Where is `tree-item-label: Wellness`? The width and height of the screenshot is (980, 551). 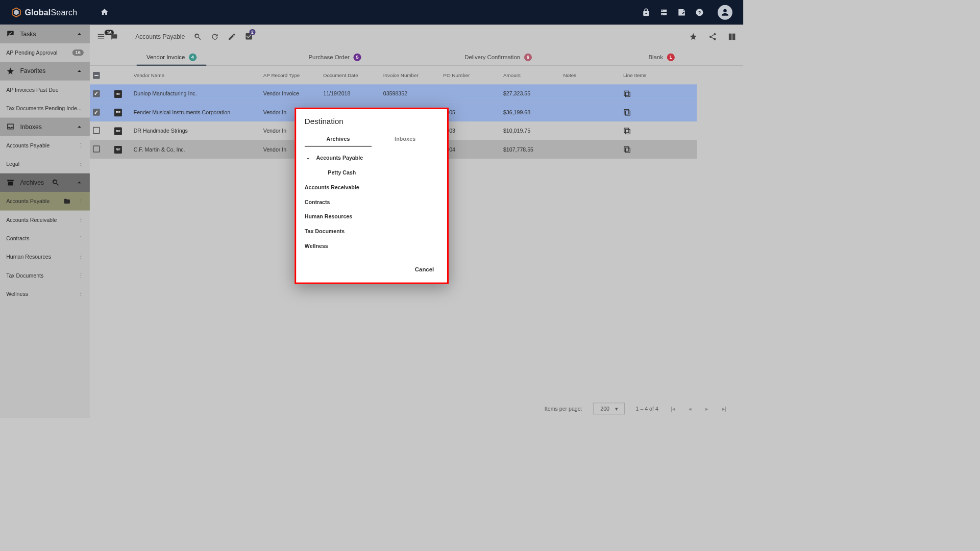
tree-item-label: Wellness is located at coordinates (316, 246).